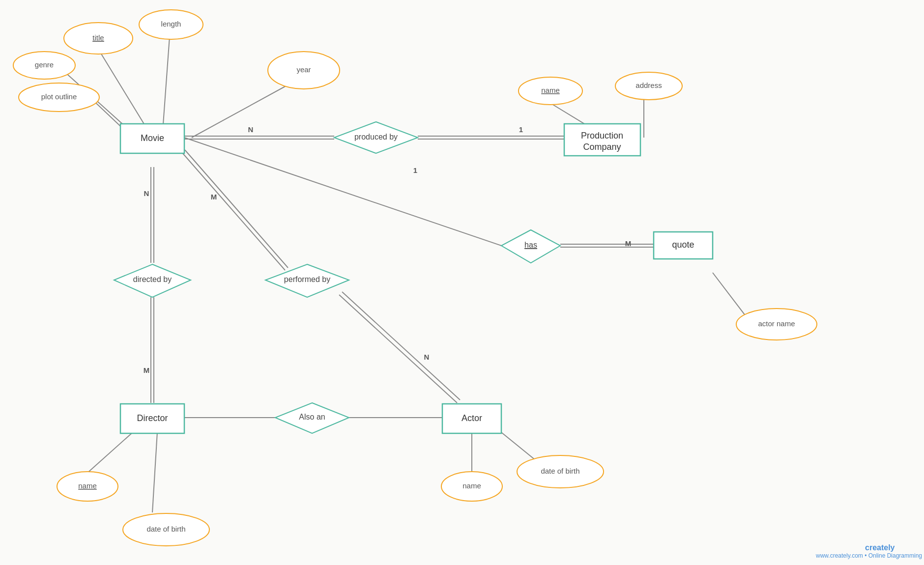 The width and height of the screenshot is (924, 565). What do you see at coordinates (214, 197) in the screenshot?
I see `card-perf-m: M` at bounding box center [214, 197].